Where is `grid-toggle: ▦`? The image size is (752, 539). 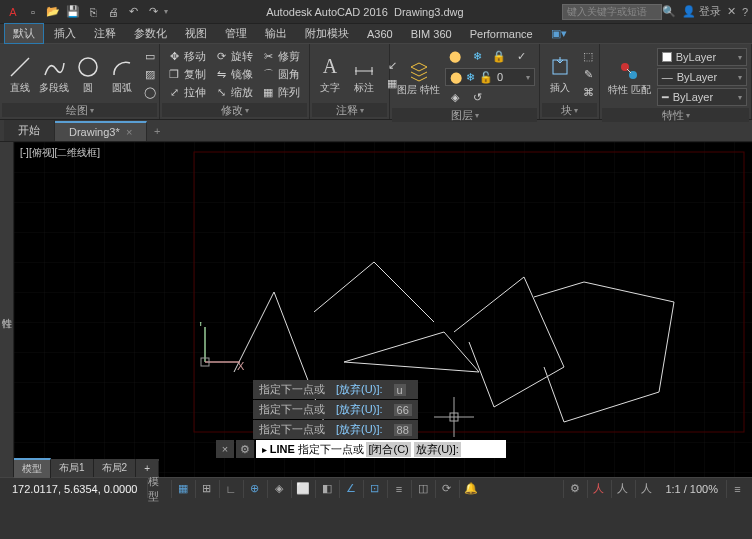
grid-toggle: ▦ is located at coordinates (182, 489).